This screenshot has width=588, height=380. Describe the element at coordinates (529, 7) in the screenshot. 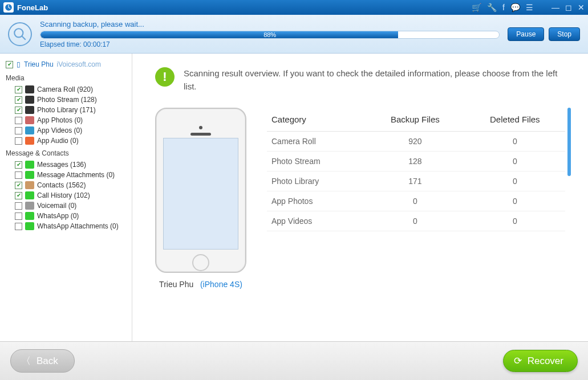

I see `menu-icon: ☰` at that location.